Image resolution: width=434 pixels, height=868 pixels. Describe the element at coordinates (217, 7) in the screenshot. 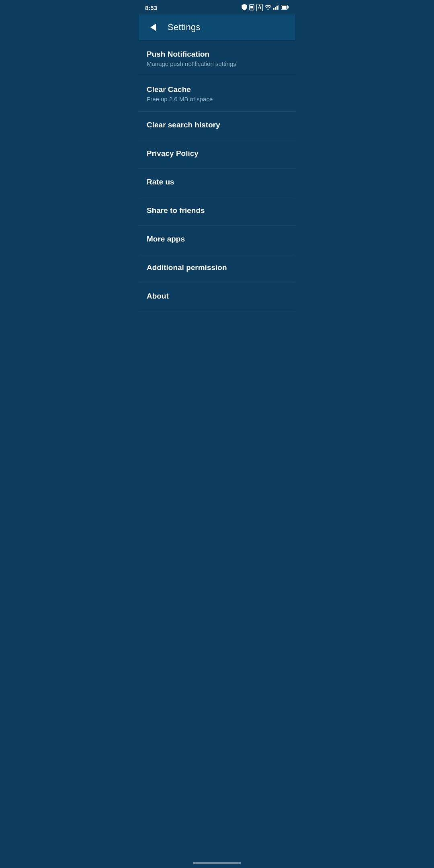

I see `status-bar: 8:53 A` at that location.